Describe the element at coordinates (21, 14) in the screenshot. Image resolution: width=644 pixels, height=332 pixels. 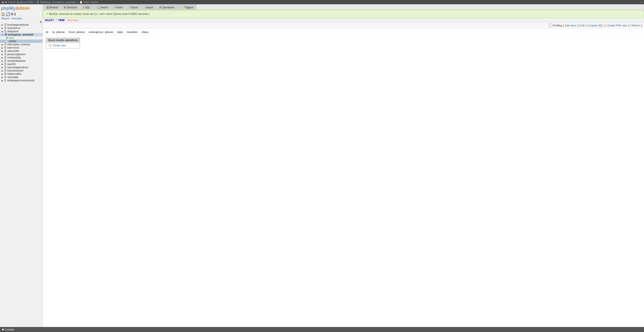
I see `sidebar-icon-row: 🏠 🔄 ⚙ ℹ` at that location.